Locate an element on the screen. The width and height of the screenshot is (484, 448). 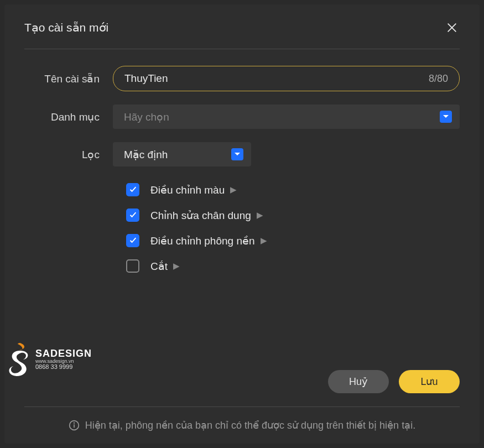
option-label: Điều chỉnh phông nền is located at coordinates (202, 241).